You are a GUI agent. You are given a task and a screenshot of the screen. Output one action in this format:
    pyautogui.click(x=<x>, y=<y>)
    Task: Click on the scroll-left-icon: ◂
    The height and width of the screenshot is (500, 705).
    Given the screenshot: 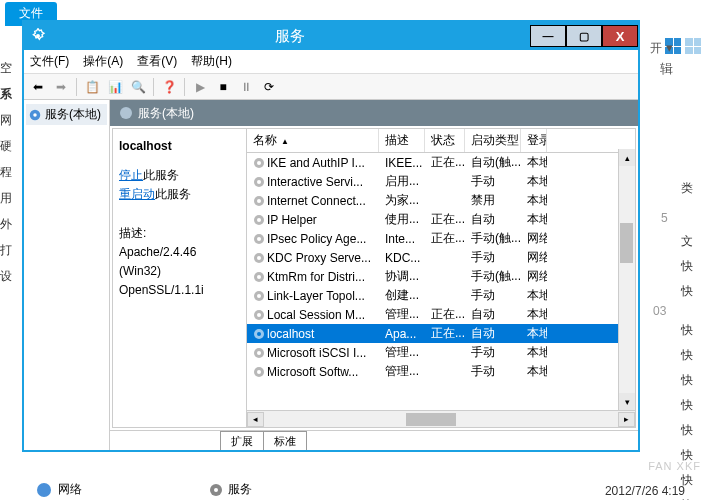 What is the action you would take?
    pyautogui.click(x=256, y=420)
    